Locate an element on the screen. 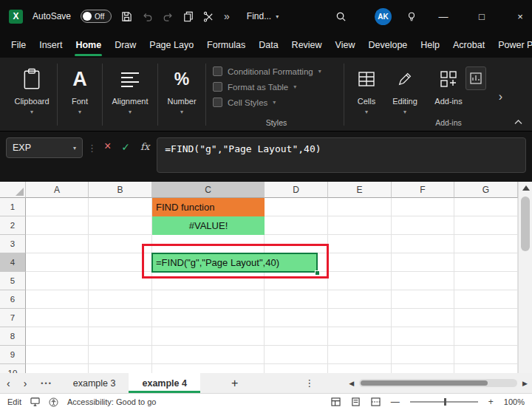 This screenshot has width=532, height=410. cell-F1 is located at coordinates (423, 207).